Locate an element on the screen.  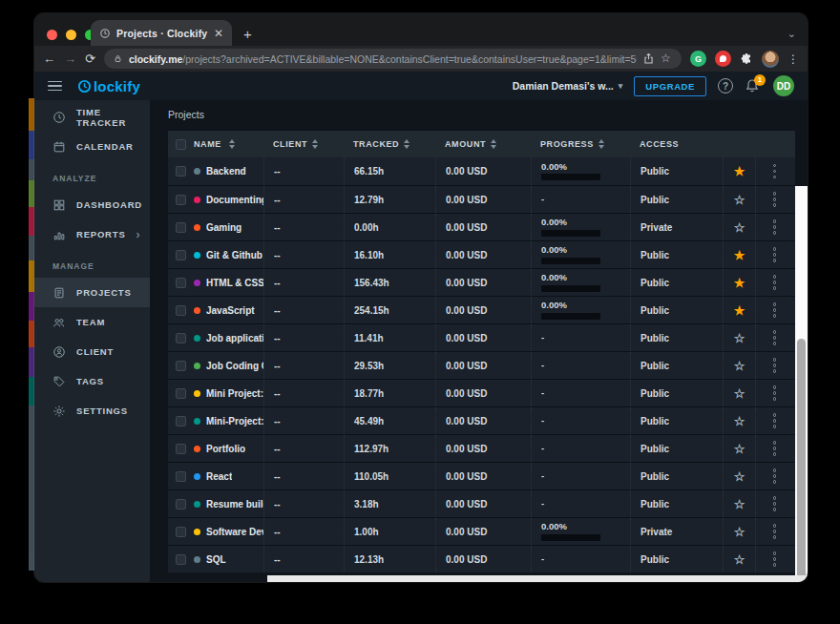
table-row: Portfolio -- 112.97h 0.00 USD - Public ☆ is located at coordinates (481, 448).